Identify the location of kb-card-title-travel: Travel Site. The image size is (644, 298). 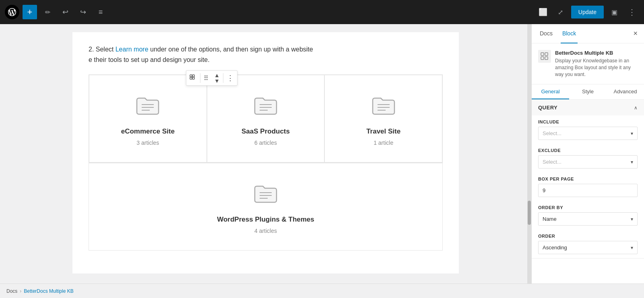
(383, 132).